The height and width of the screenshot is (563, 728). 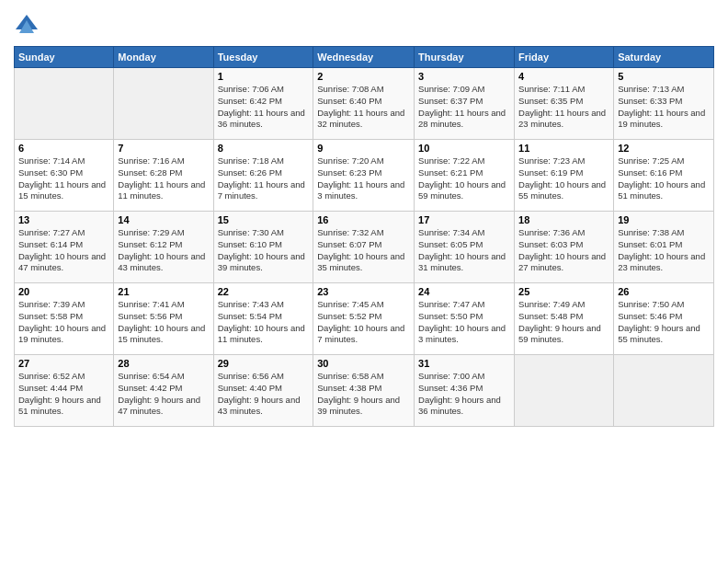 What do you see at coordinates (263, 57) in the screenshot?
I see `weekday-header-tuesday: Tuesday` at bounding box center [263, 57].